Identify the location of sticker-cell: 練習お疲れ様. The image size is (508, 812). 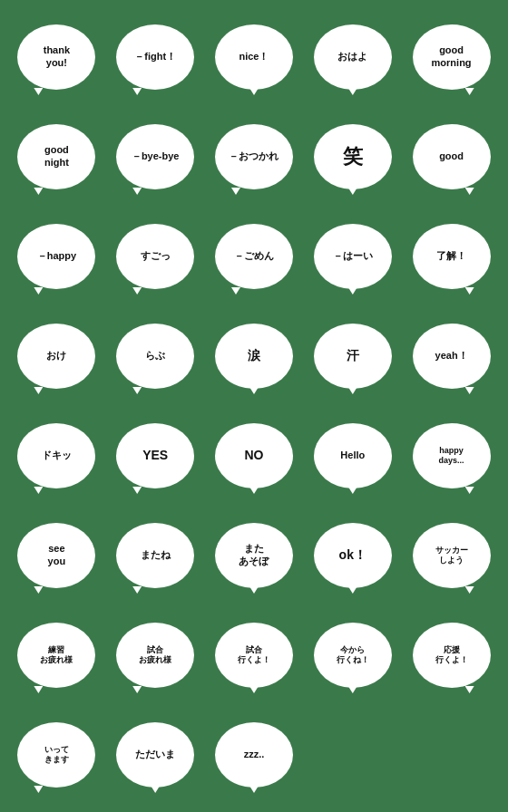
(56, 655).